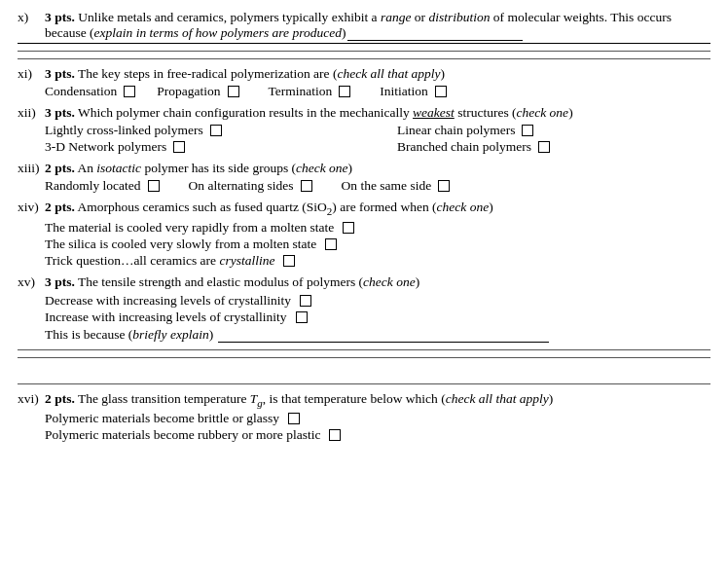  I want to click on xi-options: Condensation Propagation Termination Ini…, so click(378, 91).